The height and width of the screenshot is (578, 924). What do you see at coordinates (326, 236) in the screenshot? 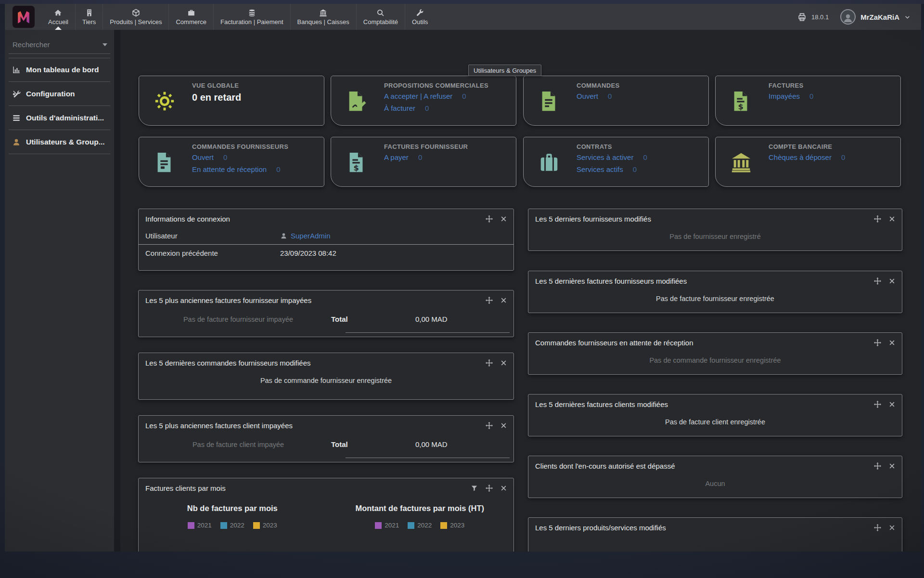
I see `connexion-row-utilisateur: Utilisateur SuperAdmin` at bounding box center [326, 236].